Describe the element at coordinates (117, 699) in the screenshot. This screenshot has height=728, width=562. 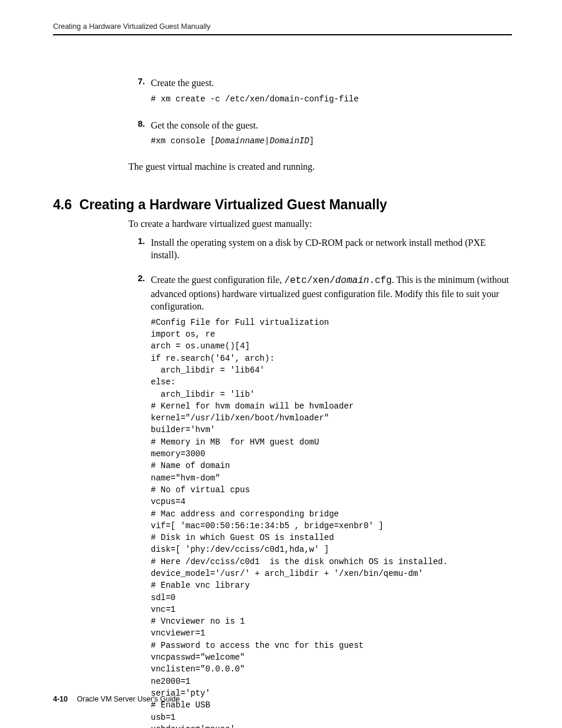
I see `page-footer: 4-10 Oracle VM Server User's Guide` at that location.